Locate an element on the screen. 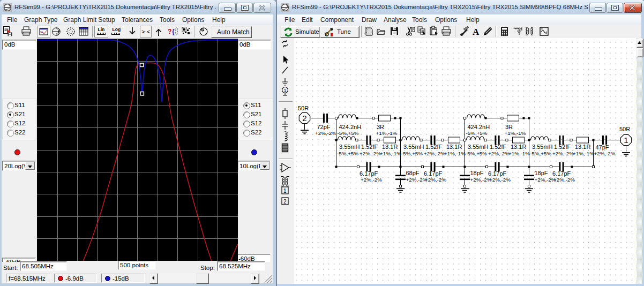 The height and width of the screenshot is (286, 644). svg-text: Lin is located at coordinates (102, 29).